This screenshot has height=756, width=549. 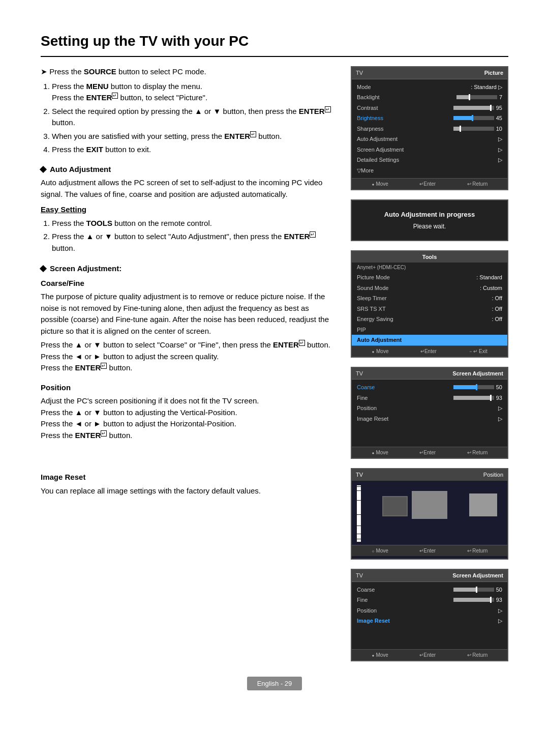 I want to click on screen-adj-footer-enter: ↵Enter, so click(x=428, y=453).